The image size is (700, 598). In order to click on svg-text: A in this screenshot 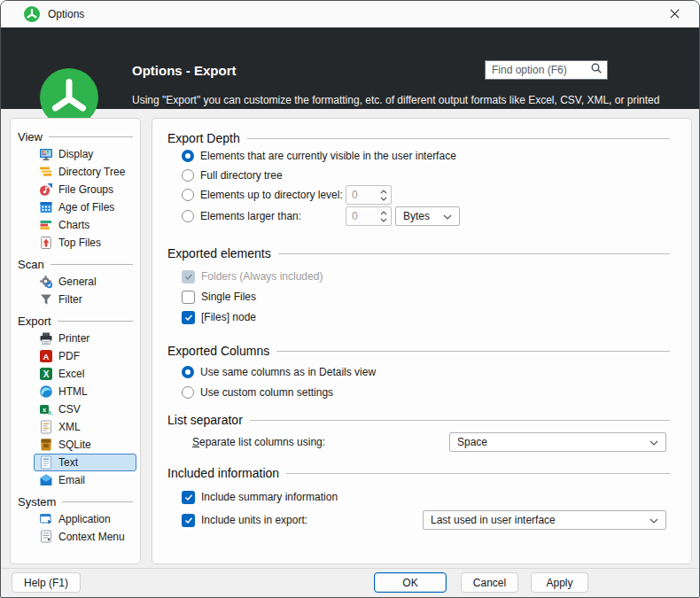, I will do `click(46, 356)`.